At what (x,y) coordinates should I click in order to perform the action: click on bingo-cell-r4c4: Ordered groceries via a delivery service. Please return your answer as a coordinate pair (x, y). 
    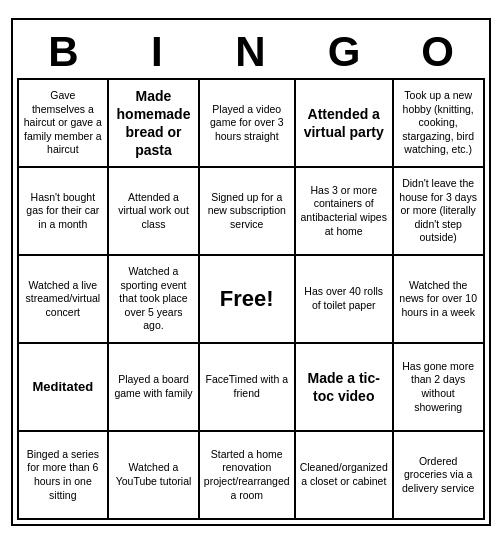
    Looking at the image, I should click on (440, 476).